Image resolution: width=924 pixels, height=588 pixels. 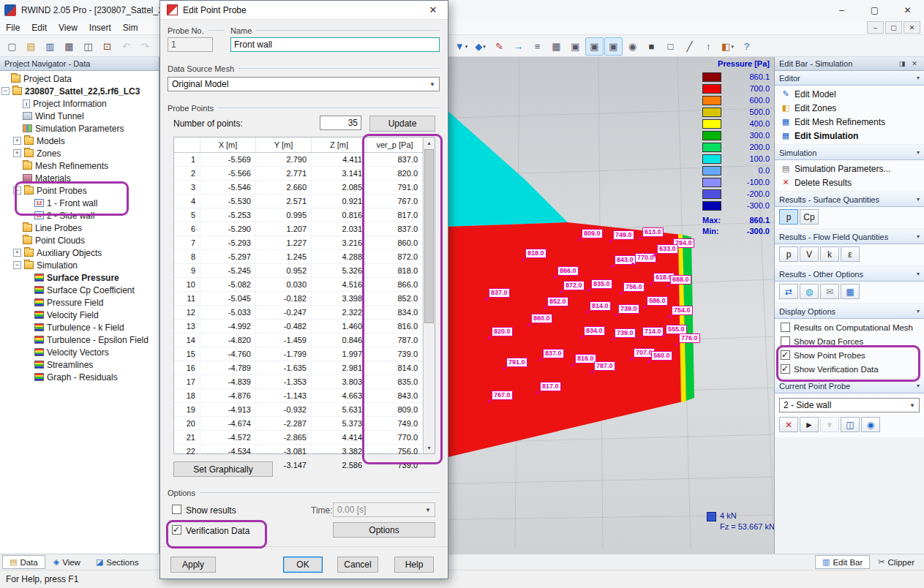 What do you see at coordinates (69, 47) in the screenshot?
I see `print-icon: ▦` at bounding box center [69, 47].